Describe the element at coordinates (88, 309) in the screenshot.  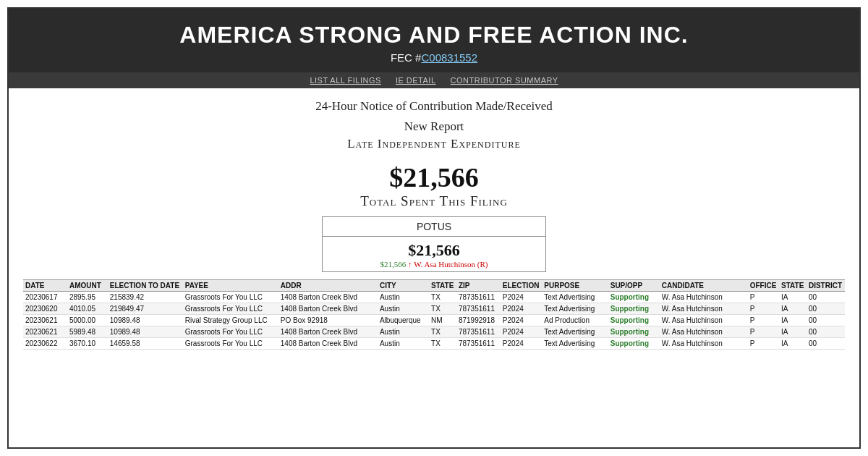
I see `cell-amount: 4010.05` at that location.